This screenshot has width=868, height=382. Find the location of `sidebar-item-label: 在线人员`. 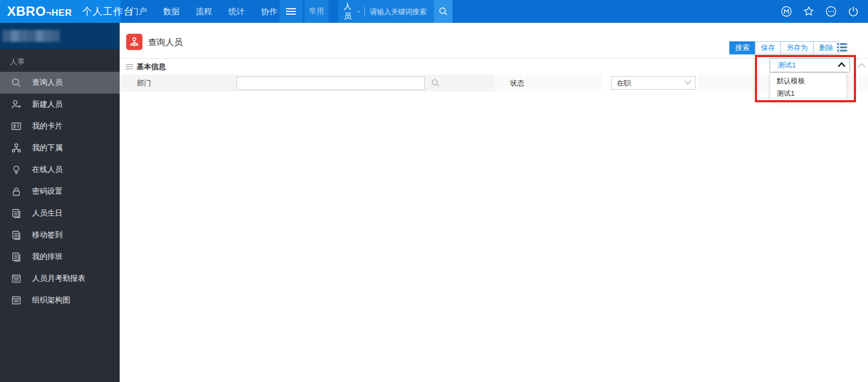

sidebar-item-label: 在线人员 is located at coordinates (47, 170).